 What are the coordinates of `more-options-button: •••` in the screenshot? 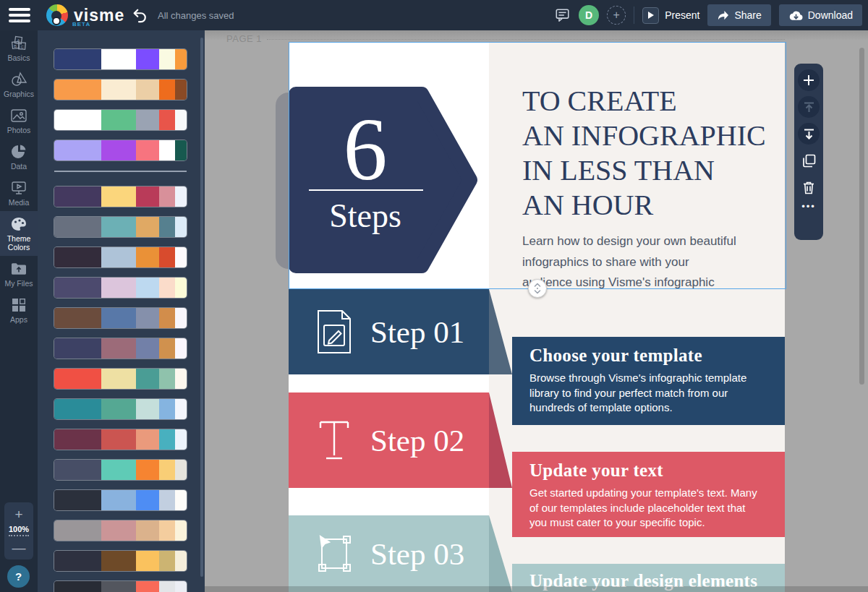 It's located at (809, 207).